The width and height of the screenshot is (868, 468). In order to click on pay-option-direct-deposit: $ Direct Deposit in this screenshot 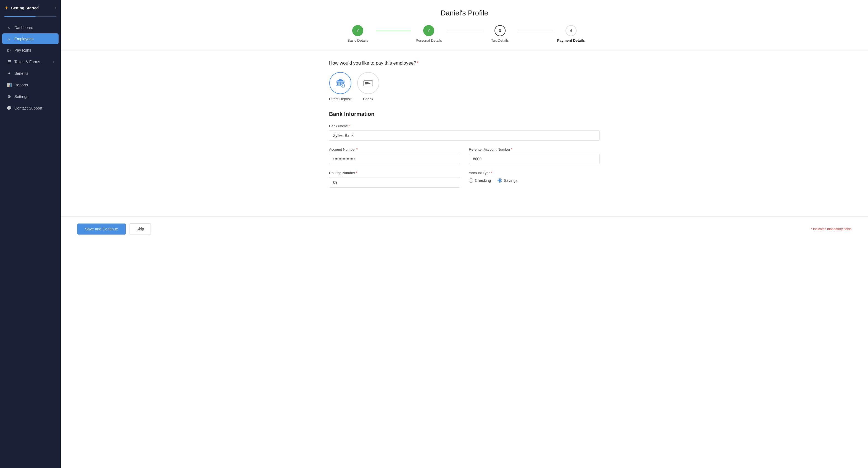, I will do `click(340, 87)`.